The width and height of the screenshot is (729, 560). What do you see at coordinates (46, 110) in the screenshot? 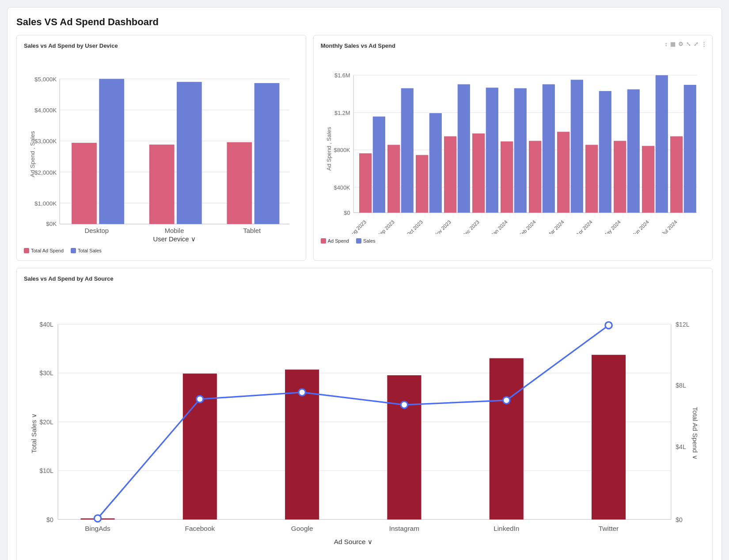
I see `svg-text: $4,000K` at bounding box center [46, 110].